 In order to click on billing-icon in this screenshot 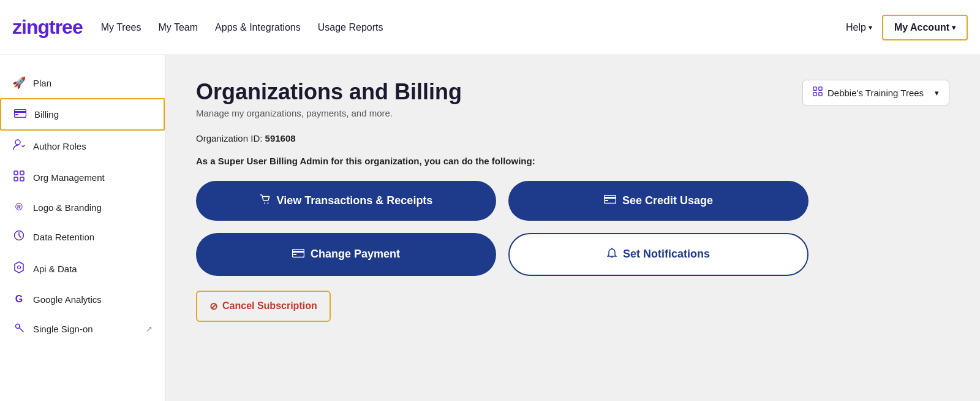, I will do `click(20, 114)`.